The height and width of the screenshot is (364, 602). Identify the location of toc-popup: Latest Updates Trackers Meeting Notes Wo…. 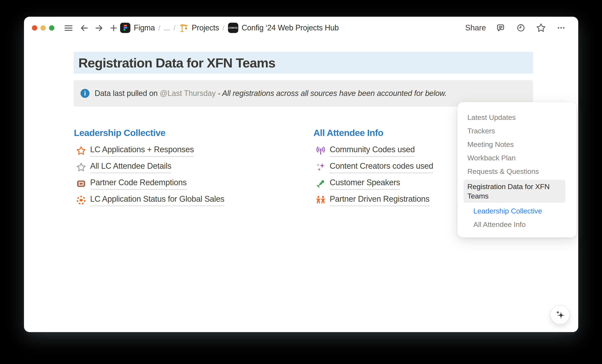
(517, 170).